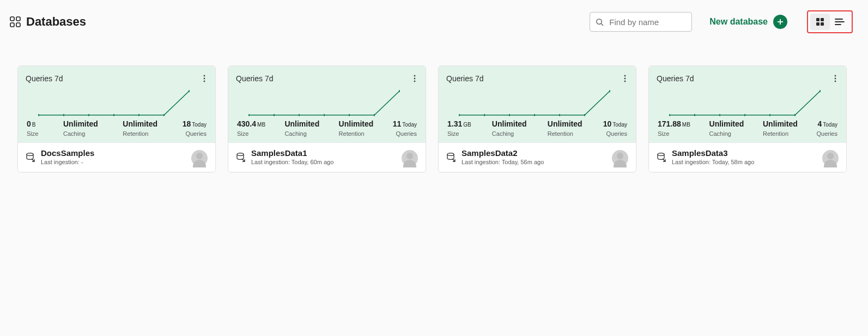 The width and height of the screenshot is (868, 336). I want to click on database-card: Queries 7d 0B Size, so click(117, 119).